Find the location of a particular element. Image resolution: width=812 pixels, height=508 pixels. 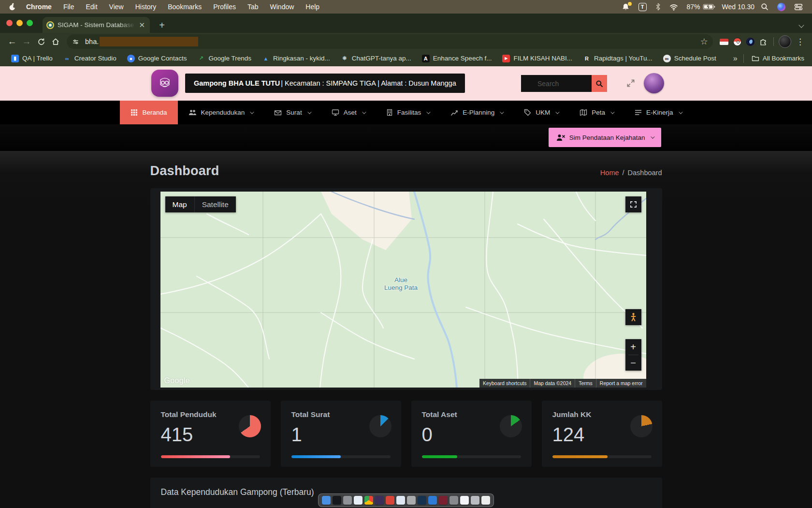

bluetooth-icon is located at coordinates (658, 7).